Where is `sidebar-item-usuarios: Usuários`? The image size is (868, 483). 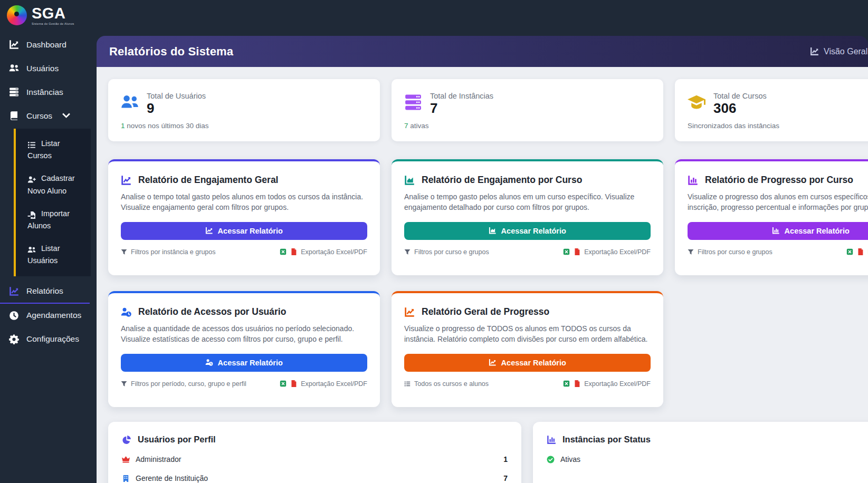 sidebar-item-usuarios: Usuários is located at coordinates (49, 69).